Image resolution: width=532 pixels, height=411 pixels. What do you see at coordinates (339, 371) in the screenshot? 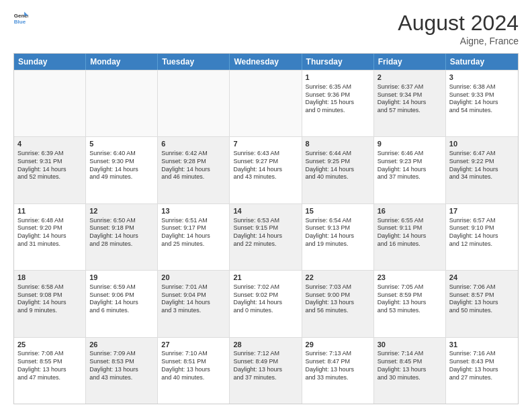
I see `calendar-cell: 29Sunrise: 7:13 AM Sunset: 8:47 PM Dayli…` at bounding box center [339, 371].